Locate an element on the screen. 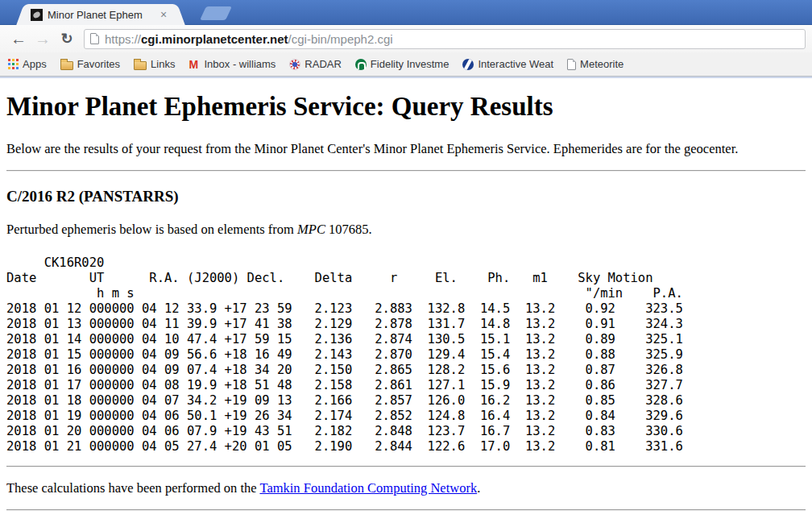 This screenshot has height=523, width=812. bookmark-label: Links is located at coordinates (163, 64).